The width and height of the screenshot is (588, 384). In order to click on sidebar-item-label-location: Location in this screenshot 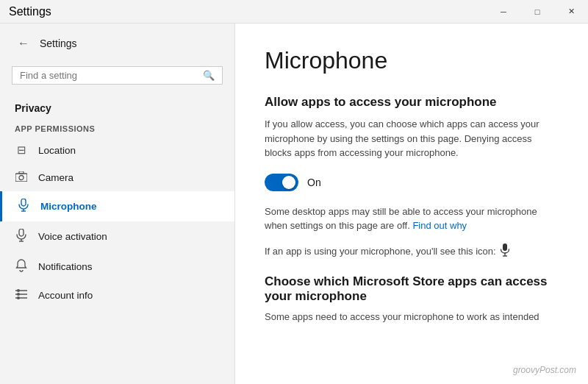, I will do `click(57, 150)`.